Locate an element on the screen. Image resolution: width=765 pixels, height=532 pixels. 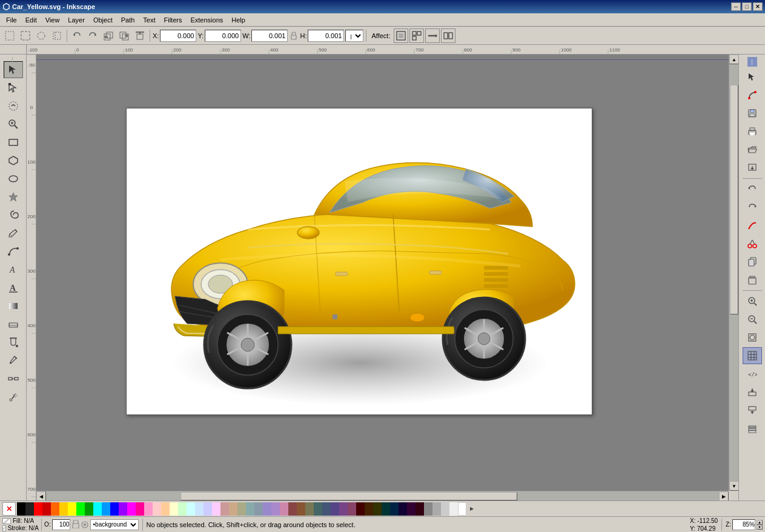
swatch-red2 is located at coordinates (47, 509).